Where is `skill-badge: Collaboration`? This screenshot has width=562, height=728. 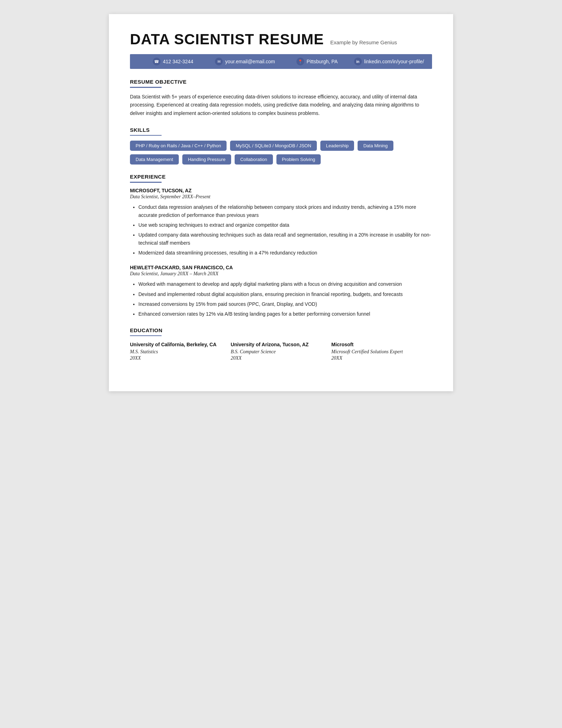 skill-badge: Collaboration is located at coordinates (254, 160).